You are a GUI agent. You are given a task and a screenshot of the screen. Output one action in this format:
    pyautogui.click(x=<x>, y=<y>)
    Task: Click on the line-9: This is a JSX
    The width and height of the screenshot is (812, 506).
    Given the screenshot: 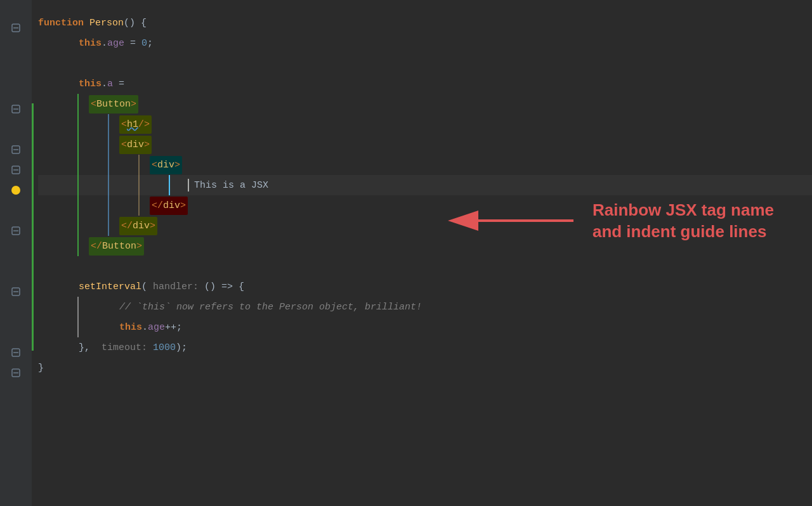 What is the action you would take?
    pyautogui.click(x=425, y=185)
    